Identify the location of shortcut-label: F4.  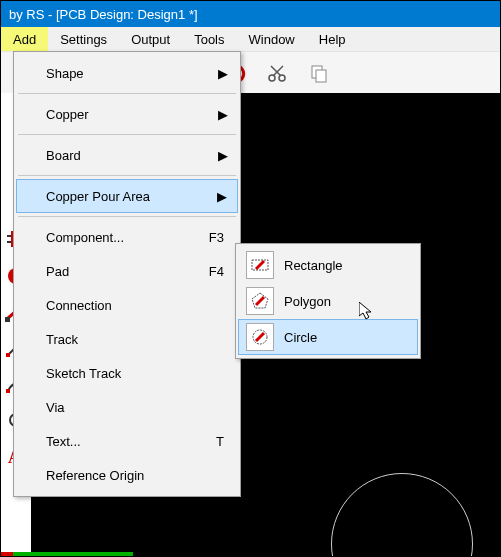
(216, 272).